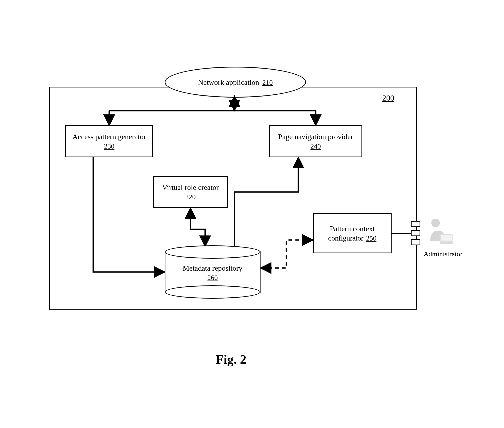  I want to click on connector-pcc-repo-dashed, so click(287, 254).